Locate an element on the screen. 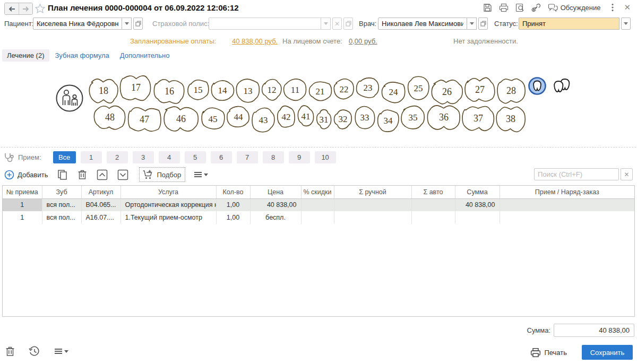 This screenshot has height=364, width=637. policy-input is located at coordinates (265, 23).